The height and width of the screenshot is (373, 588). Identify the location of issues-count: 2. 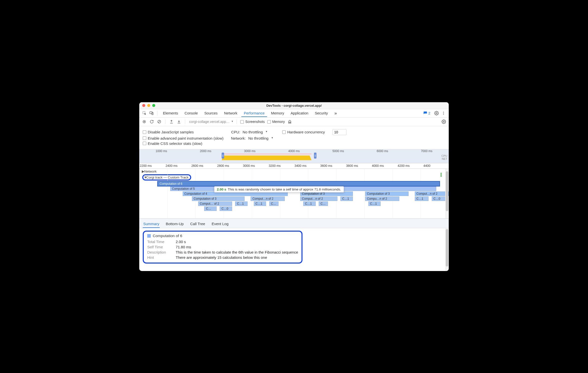
(429, 113).